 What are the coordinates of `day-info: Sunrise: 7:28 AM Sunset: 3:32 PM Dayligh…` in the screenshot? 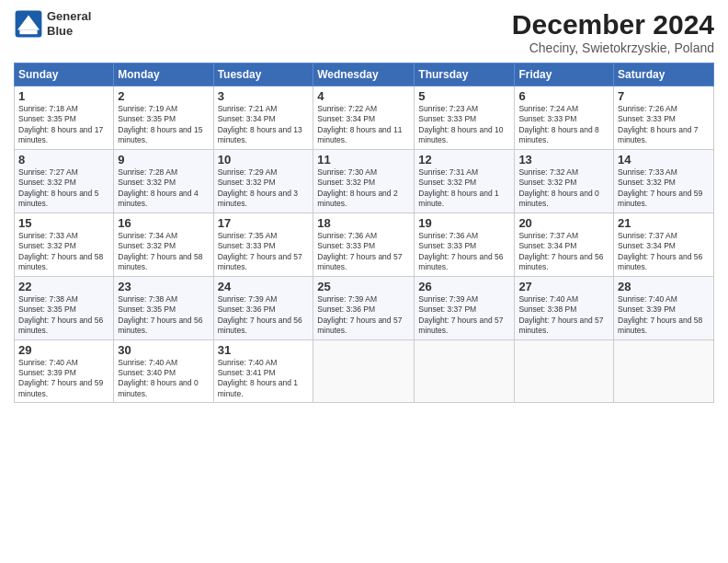 It's located at (164, 189).